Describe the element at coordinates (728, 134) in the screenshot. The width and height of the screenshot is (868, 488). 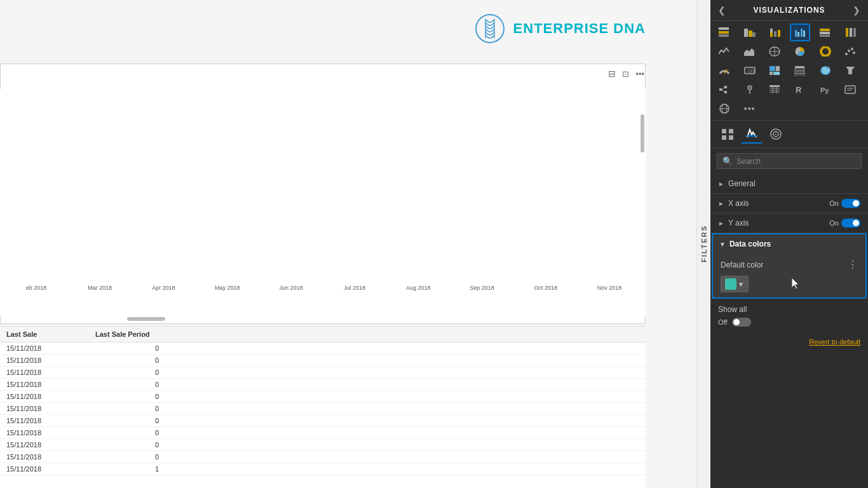
I see `fields-icon` at that location.